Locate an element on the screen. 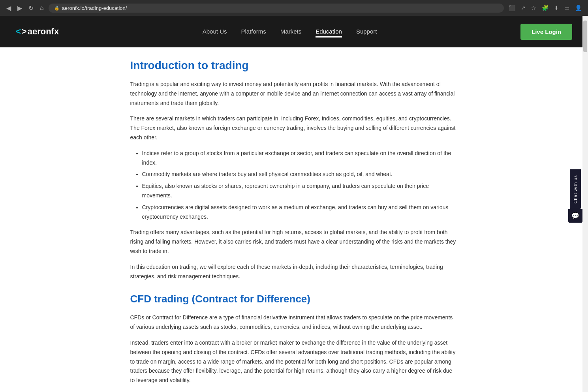 Image resolution: width=588 pixels, height=392 pixels. nav-support-link: Support is located at coordinates (366, 32).